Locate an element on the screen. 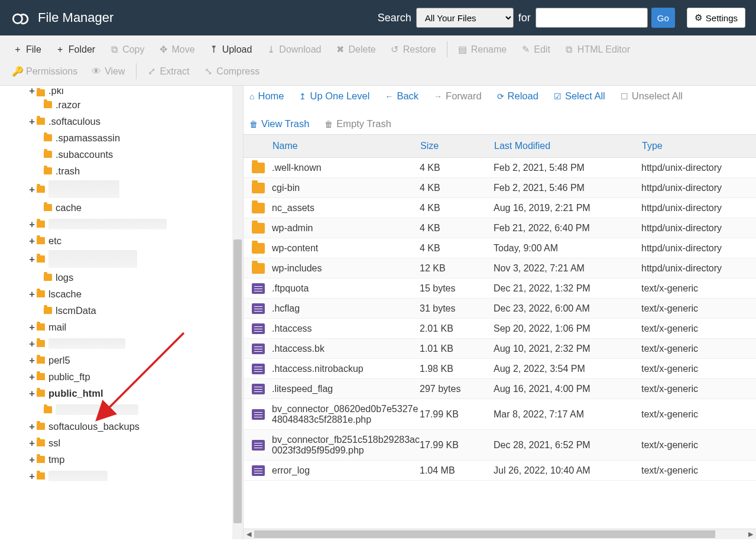 The height and width of the screenshot is (541, 756). tool-folder: +Folder is located at coordinates (76, 50).